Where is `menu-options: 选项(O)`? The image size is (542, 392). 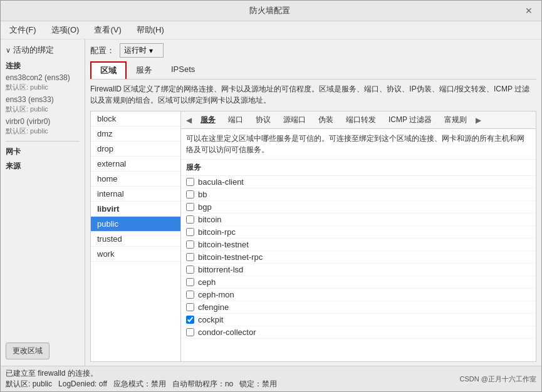
menu-options: 选项(O) is located at coordinates (65, 30).